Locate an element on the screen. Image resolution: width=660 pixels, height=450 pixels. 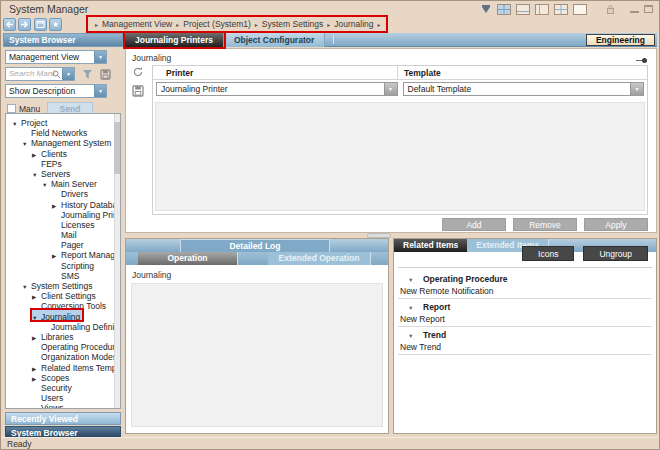
manual-send-checkbox is located at coordinates (12, 108).